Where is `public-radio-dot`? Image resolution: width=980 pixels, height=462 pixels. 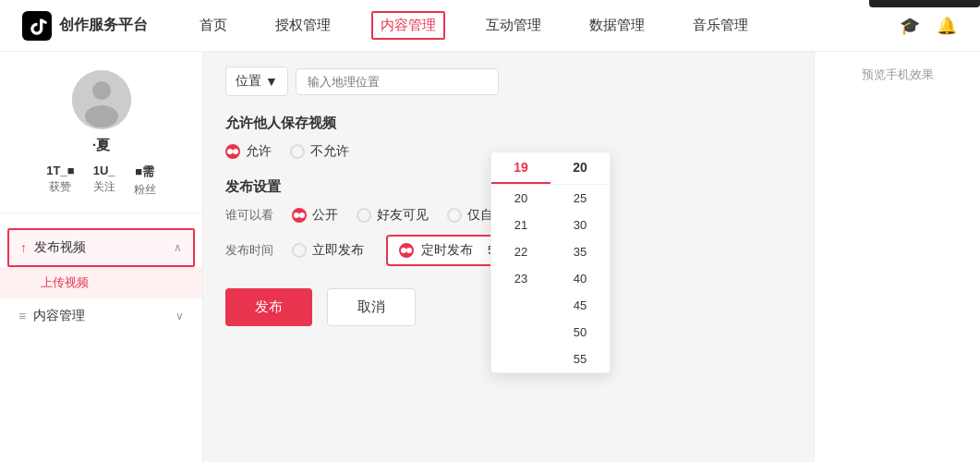
public-radio-dot is located at coordinates (299, 215).